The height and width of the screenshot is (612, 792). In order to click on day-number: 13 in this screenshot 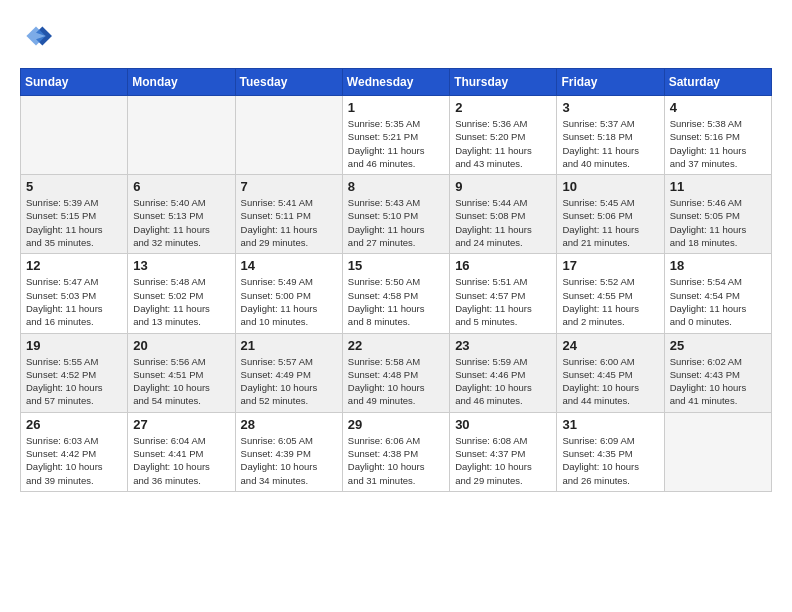, I will do `click(181, 266)`.